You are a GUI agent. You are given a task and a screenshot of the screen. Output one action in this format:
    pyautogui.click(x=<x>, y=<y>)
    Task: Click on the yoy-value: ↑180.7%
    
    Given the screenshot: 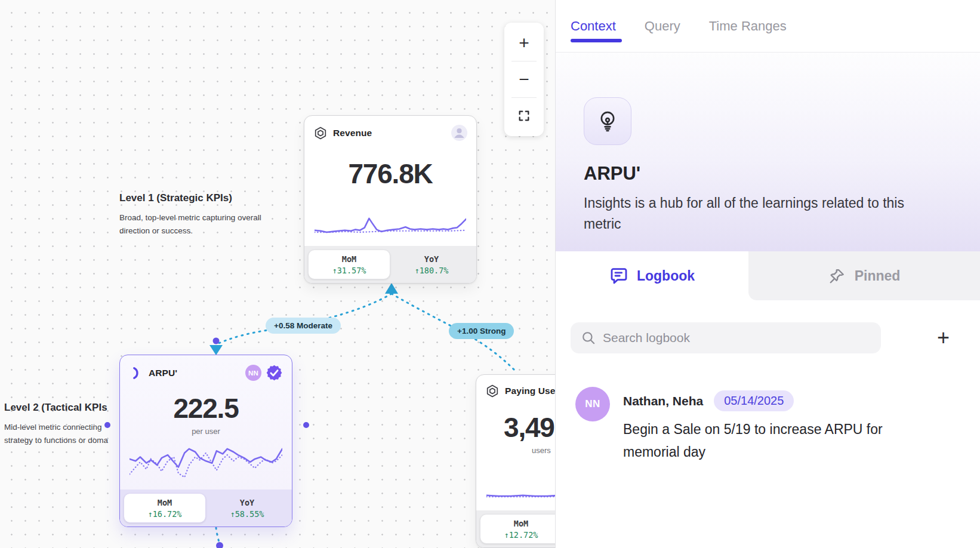 What is the action you would take?
    pyautogui.click(x=432, y=270)
    